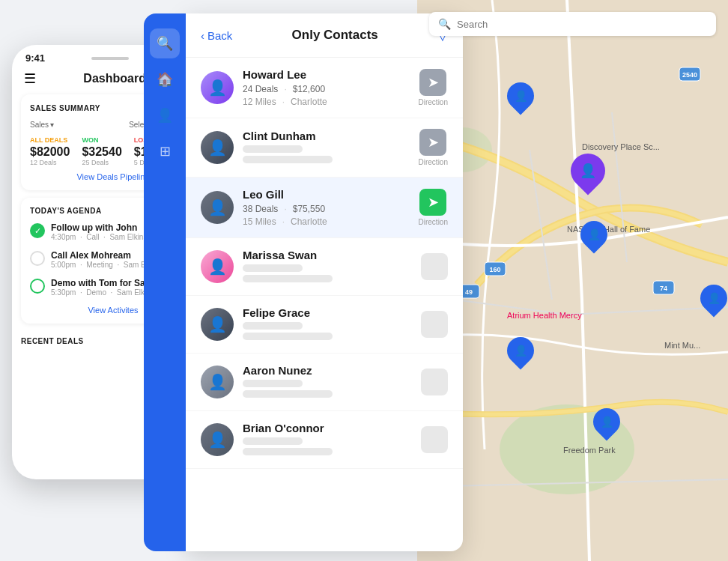 The width and height of the screenshot is (728, 561). Describe the element at coordinates (434, 382) in the screenshot. I see `direction-placeholder-aaron` at that location.